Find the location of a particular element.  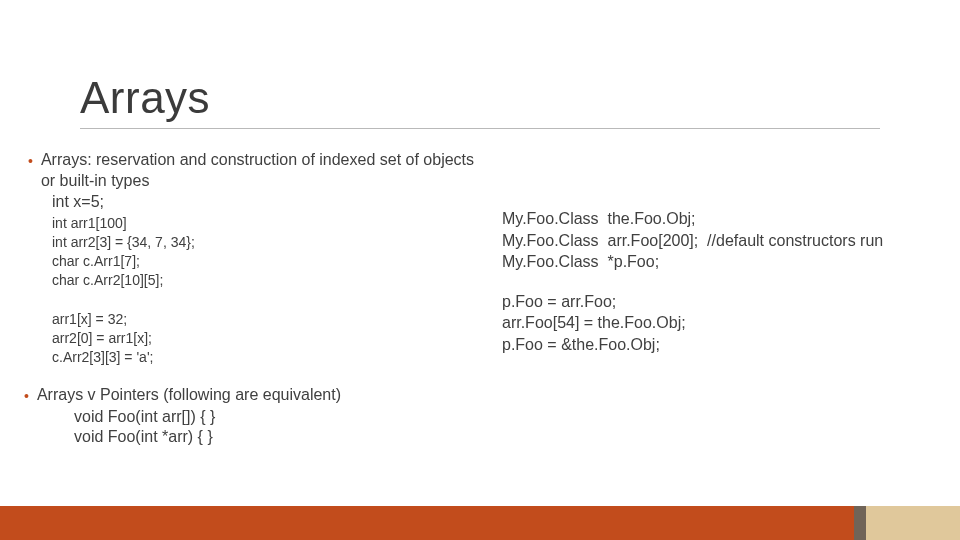

slide-title: Arrays is located at coordinates (480, 98).